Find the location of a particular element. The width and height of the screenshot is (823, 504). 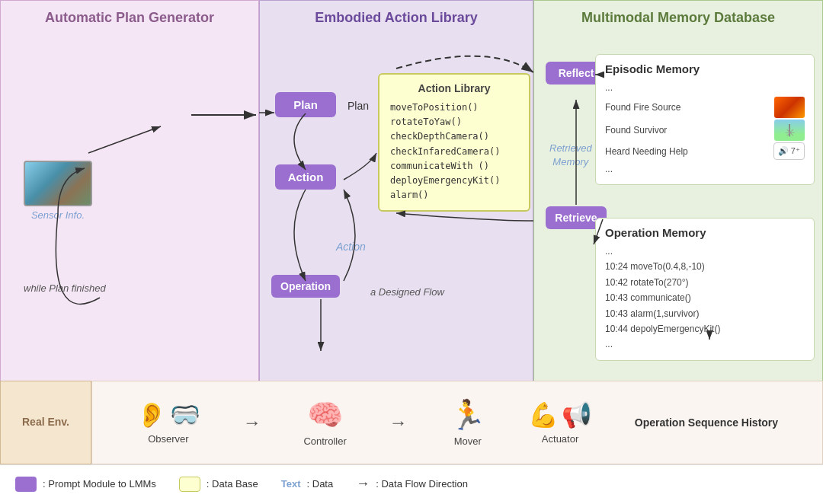

ear-icon: 👂 is located at coordinates (152, 415).